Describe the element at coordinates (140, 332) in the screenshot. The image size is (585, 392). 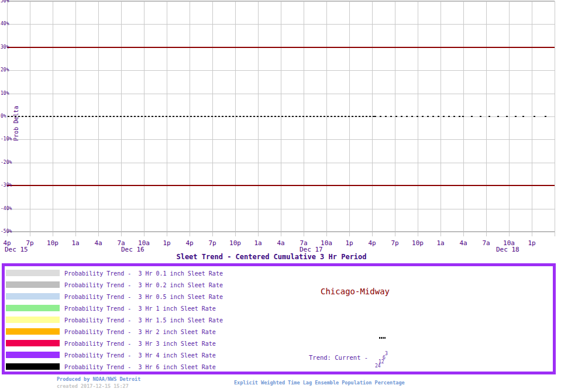
I see `legend-item-label: Probability Trend - 3 Hr 2 inch Sleet Ra…` at that location.